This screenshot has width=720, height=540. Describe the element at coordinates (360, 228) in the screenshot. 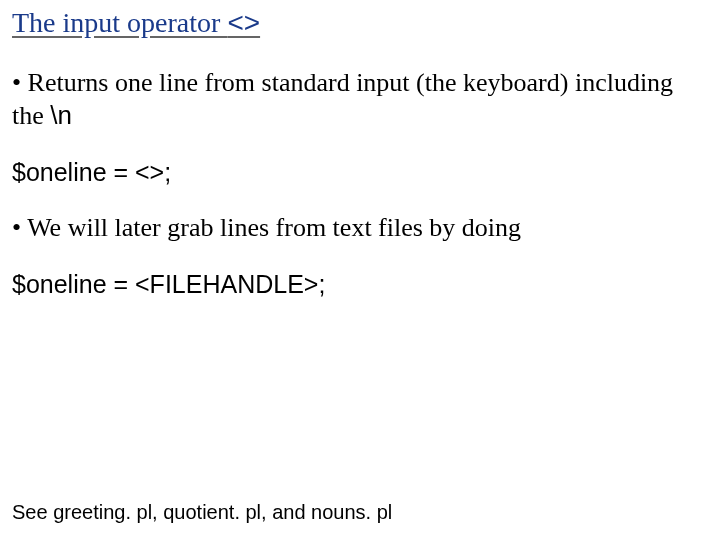

I see `bullet-2: • We will later grab lines from text fil…` at that location.